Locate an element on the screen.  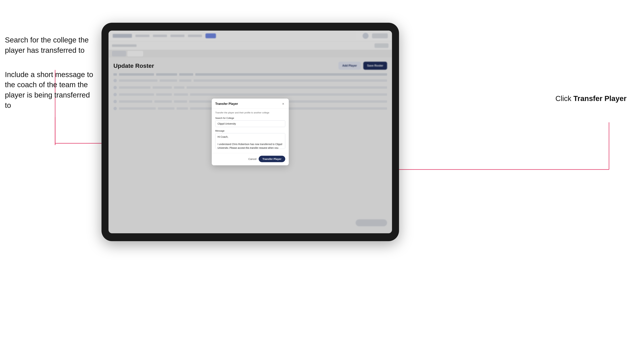
message-textarea is located at coordinates (250, 141).